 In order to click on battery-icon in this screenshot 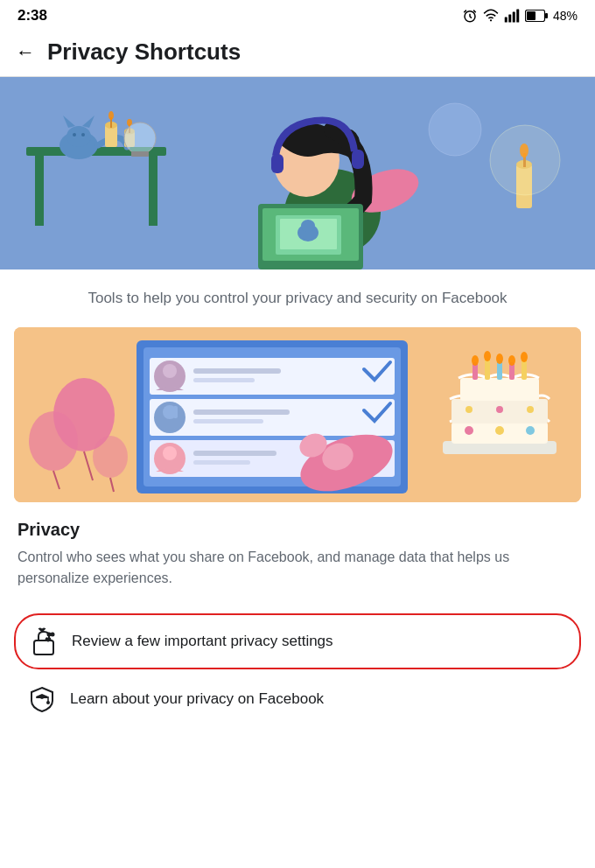, I will do `click(536, 16)`.